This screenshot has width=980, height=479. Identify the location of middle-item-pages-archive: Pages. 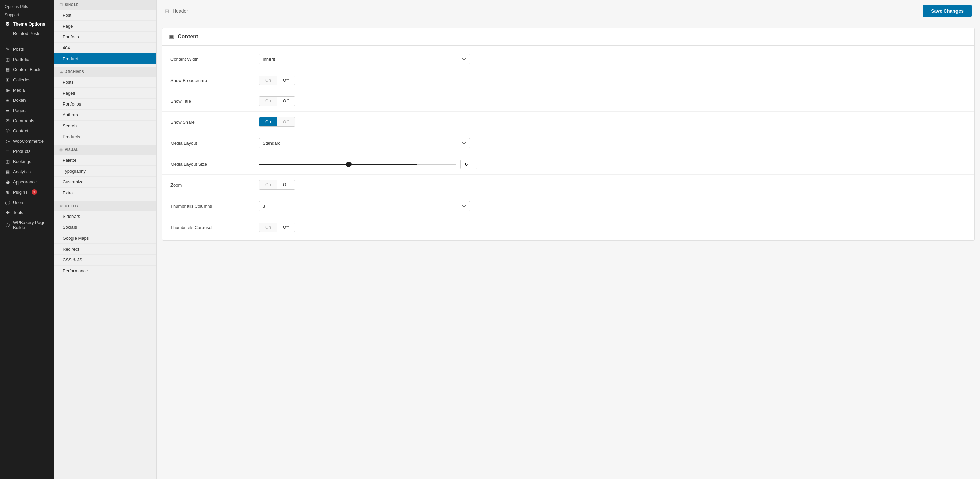
(105, 93).